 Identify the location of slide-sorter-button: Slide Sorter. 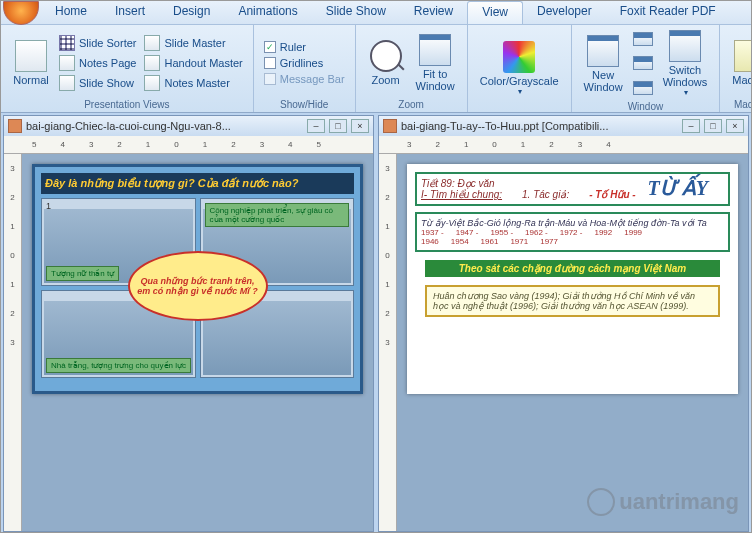
(98, 43).